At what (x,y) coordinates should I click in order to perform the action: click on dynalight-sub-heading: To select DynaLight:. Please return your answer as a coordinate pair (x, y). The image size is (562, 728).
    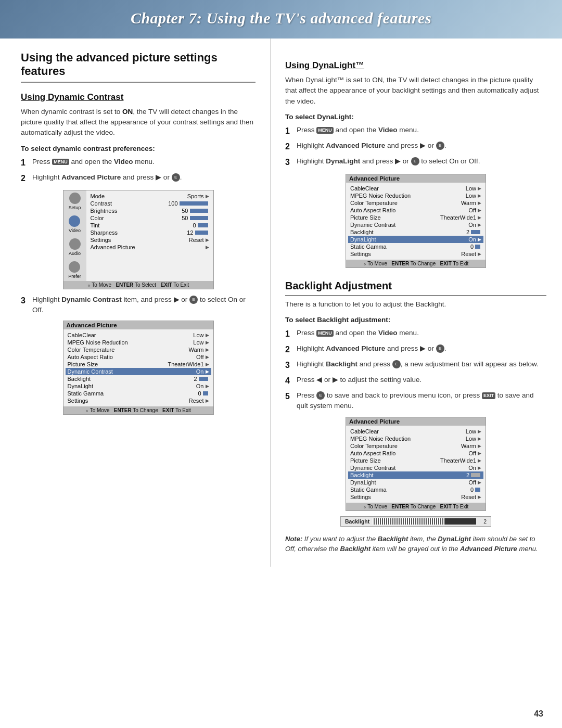
    Looking at the image, I should click on (416, 117).